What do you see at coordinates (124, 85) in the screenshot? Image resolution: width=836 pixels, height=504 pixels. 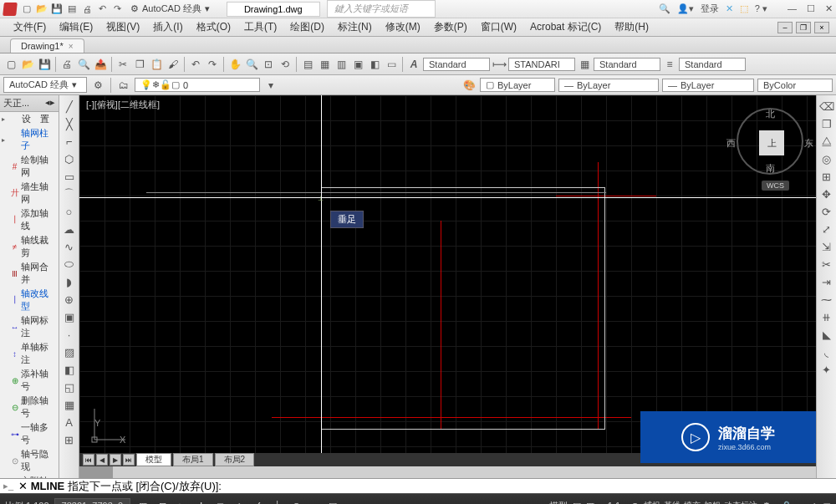 I see `layer-props-icon: 🗂` at bounding box center [124, 85].